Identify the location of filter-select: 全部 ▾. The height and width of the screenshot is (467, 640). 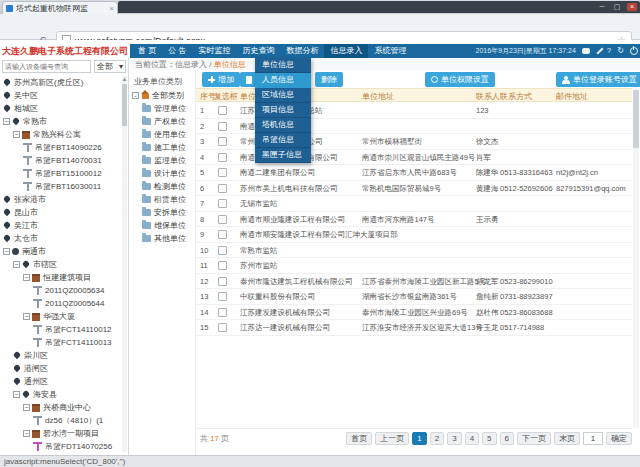
(110, 66).